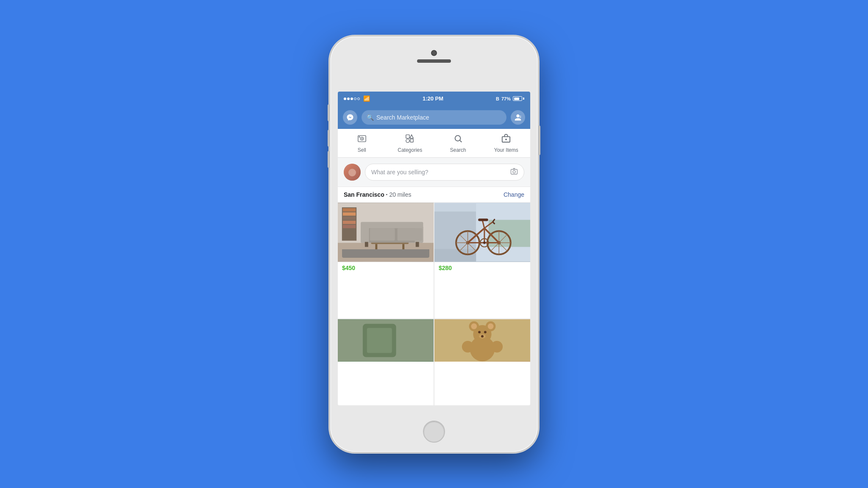 The width and height of the screenshot is (868, 488). I want to click on battery-percent: 77%, so click(506, 99).